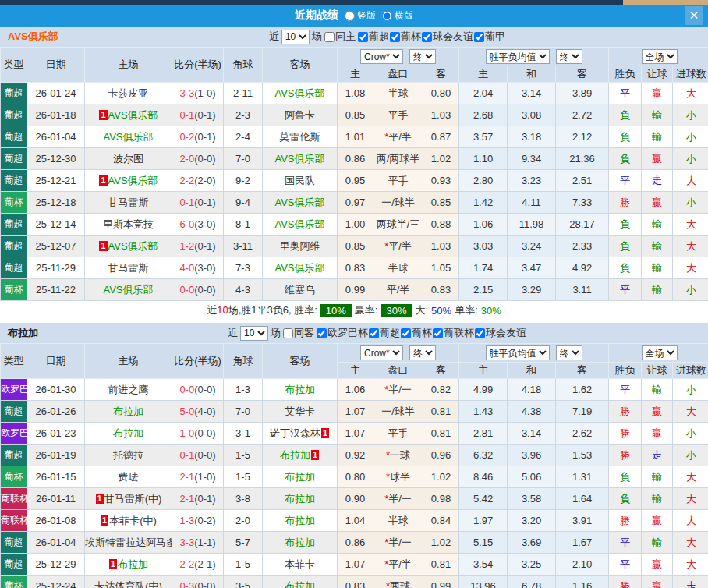 Image resolution: width=708 pixels, height=588 pixels. What do you see at coordinates (582, 477) in the screenshot?
I see `avg-away-odds: 1.31` at bounding box center [582, 477].